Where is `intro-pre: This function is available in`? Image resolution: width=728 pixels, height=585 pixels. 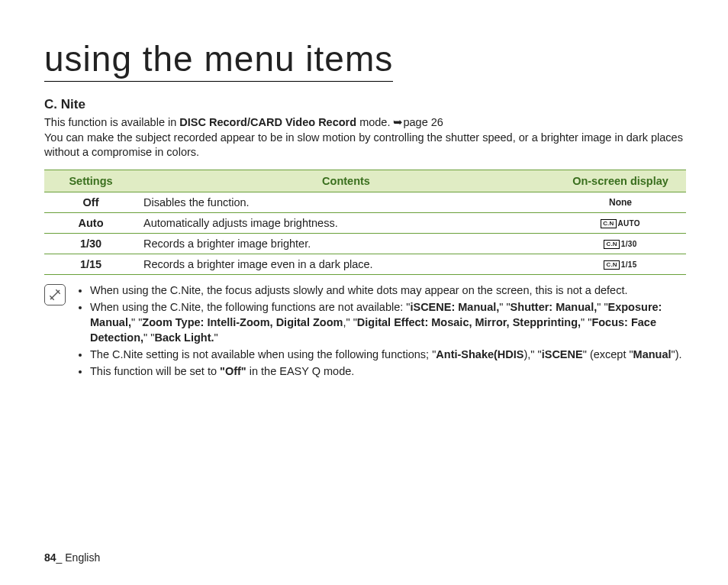 intro-pre: This function is available in is located at coordinates (111, 122).